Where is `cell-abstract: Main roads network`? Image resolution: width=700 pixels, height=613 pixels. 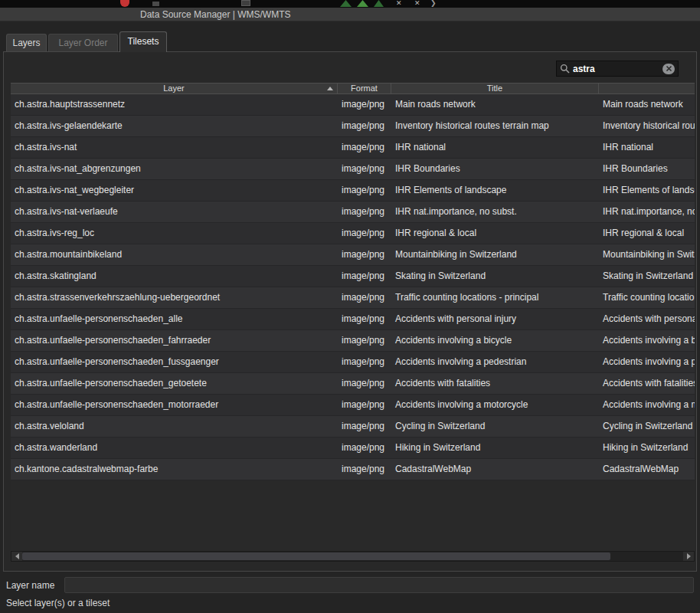
cell-abstract: Main roads network is located at coordinates (646, 104).